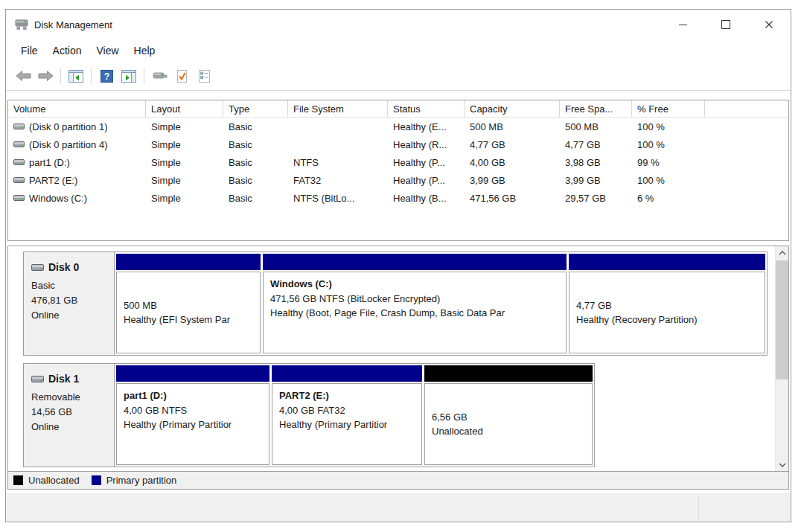 Image resolution: width=804 pixels, height=532 pixels. Describe the element at coordinates (508, 424) in the screenshot. I see `partition-body: 6,56 GB Unallocated` at that location.